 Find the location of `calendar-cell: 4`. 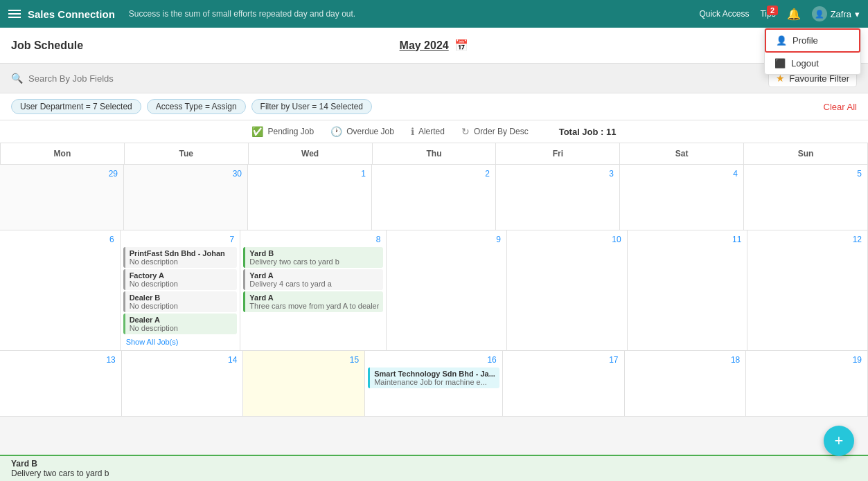

calendar-cell: 4 is located at coordinates (682, 198).